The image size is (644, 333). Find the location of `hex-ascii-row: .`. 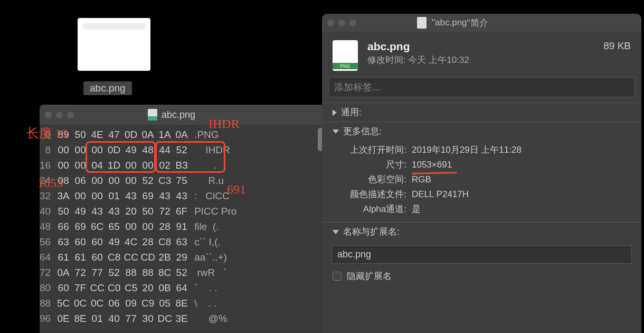

hex-ascii-row: . is located at coordinates (260, 165).